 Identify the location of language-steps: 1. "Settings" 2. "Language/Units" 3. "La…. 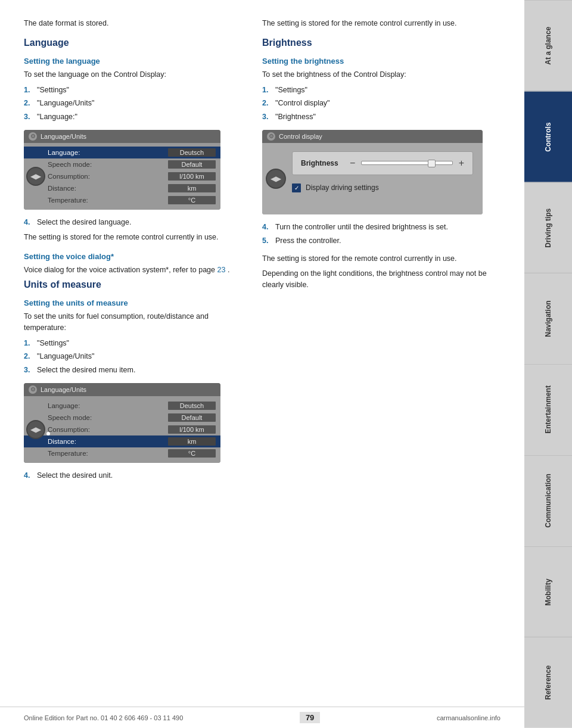
(131, 104).